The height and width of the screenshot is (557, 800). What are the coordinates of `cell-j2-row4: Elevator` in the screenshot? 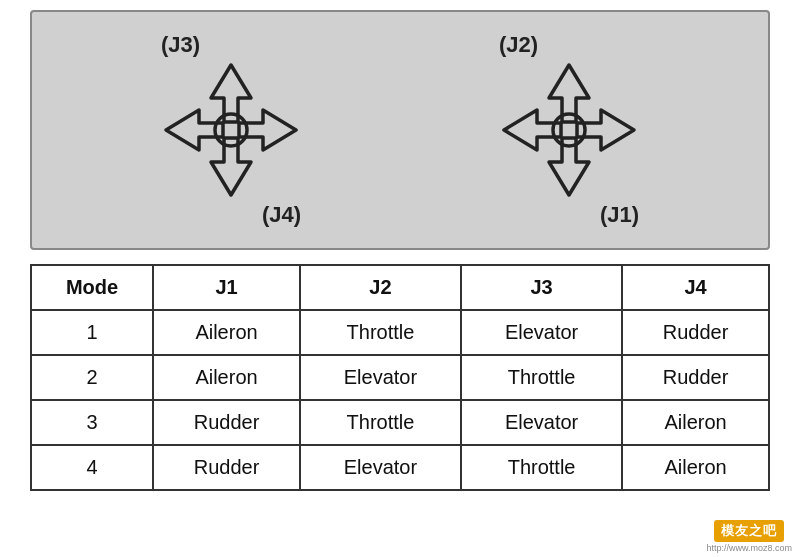 It's located at (380, 468).